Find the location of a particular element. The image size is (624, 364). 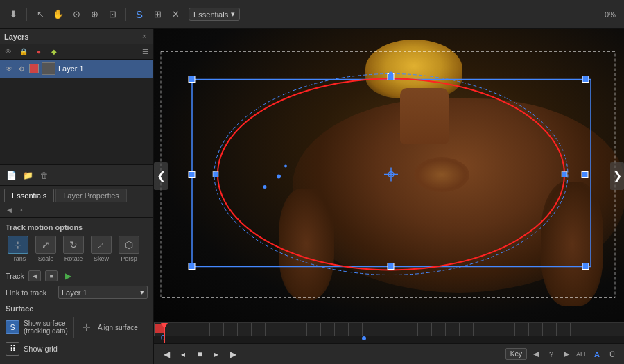

key-button: Key is located at coordinates (516, 354).